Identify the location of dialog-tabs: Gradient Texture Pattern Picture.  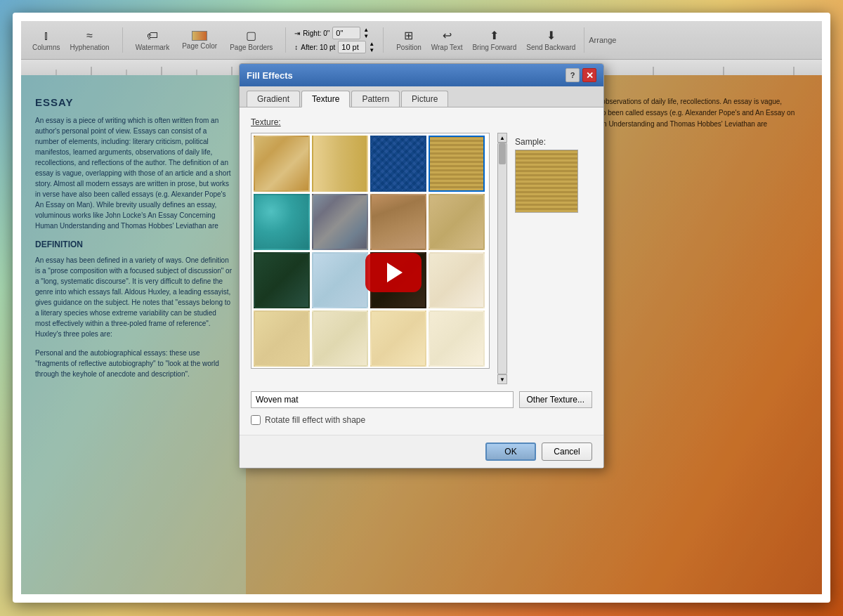
(422, 97).